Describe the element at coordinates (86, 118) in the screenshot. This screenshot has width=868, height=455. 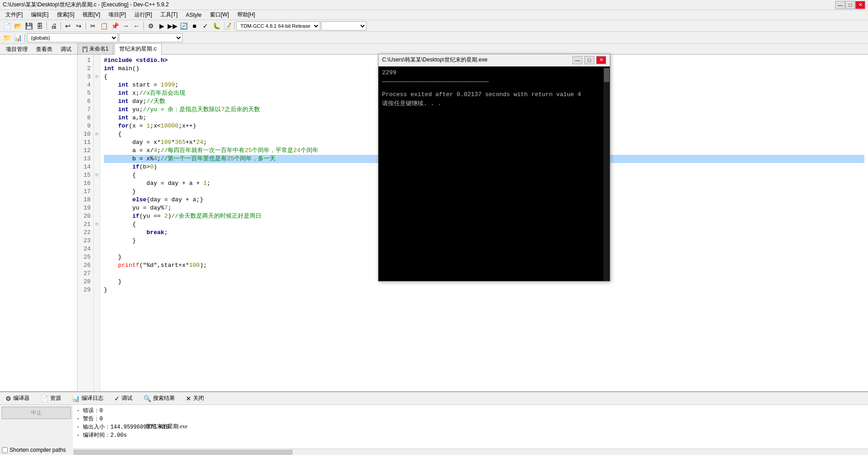
I see `line-number: 8` at that location.